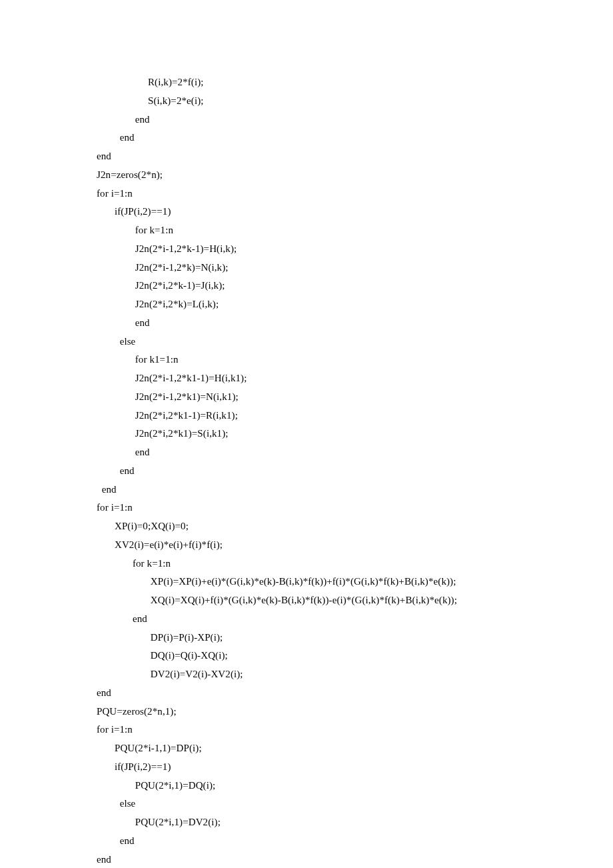  I want to click on code-line: J2n(2*i,2*k-1)=J(i,k);, so click(323, 286).